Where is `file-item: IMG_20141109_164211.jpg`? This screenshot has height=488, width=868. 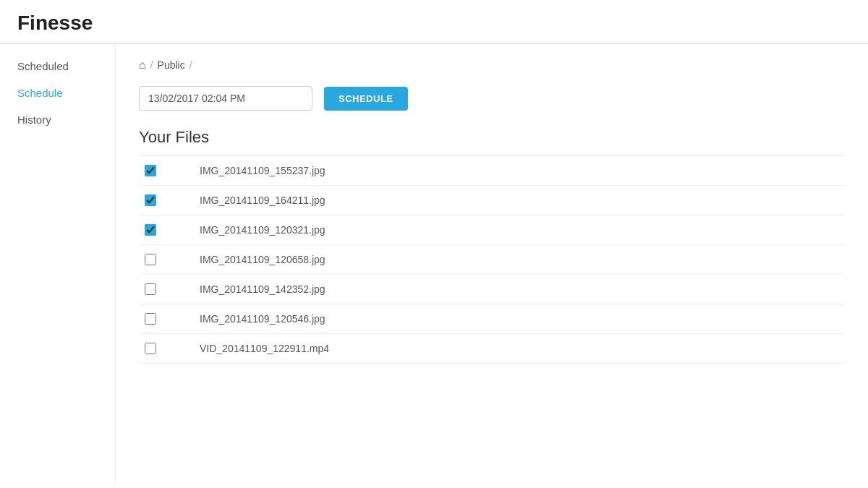
file-item: IMG_20141109_164211.jpg is located at coordinates (492, 201).